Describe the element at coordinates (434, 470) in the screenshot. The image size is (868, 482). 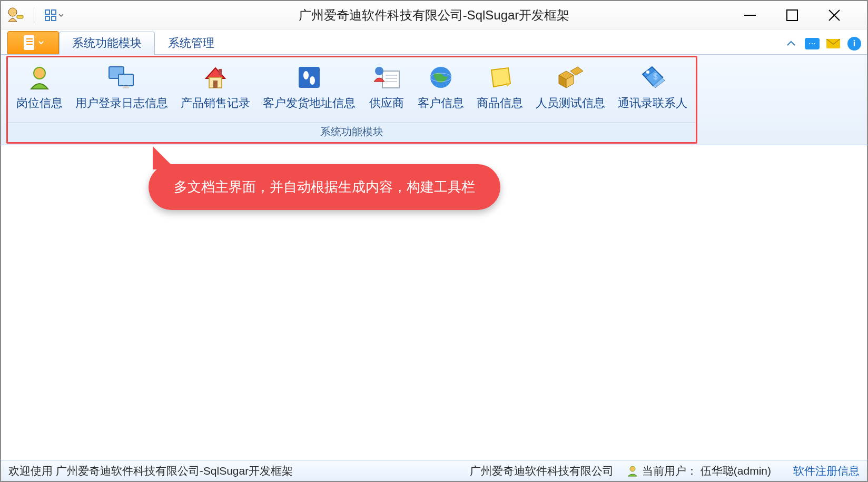
I see `status-bar: 欢迎使用 广州爱奇迪软件科技有限公司-SqlSugar开发框架 广州爱奇迪软件科…` at that location.